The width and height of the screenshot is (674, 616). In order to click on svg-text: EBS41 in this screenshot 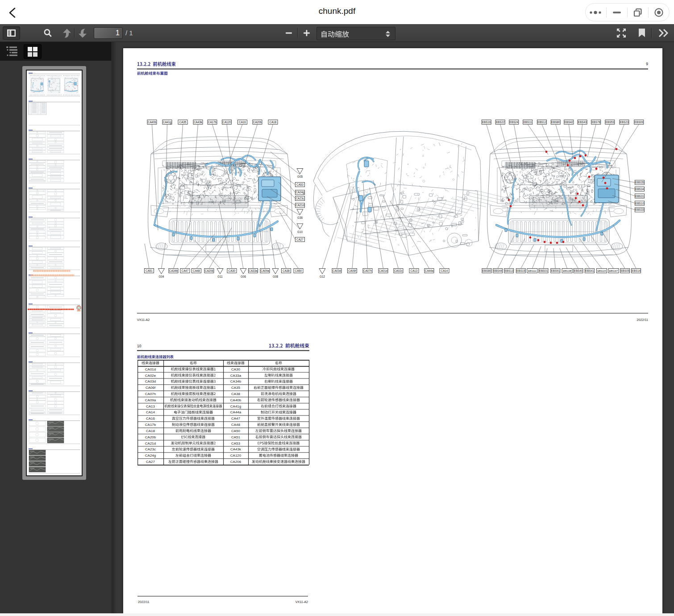, I will do `click(590, 271)`.